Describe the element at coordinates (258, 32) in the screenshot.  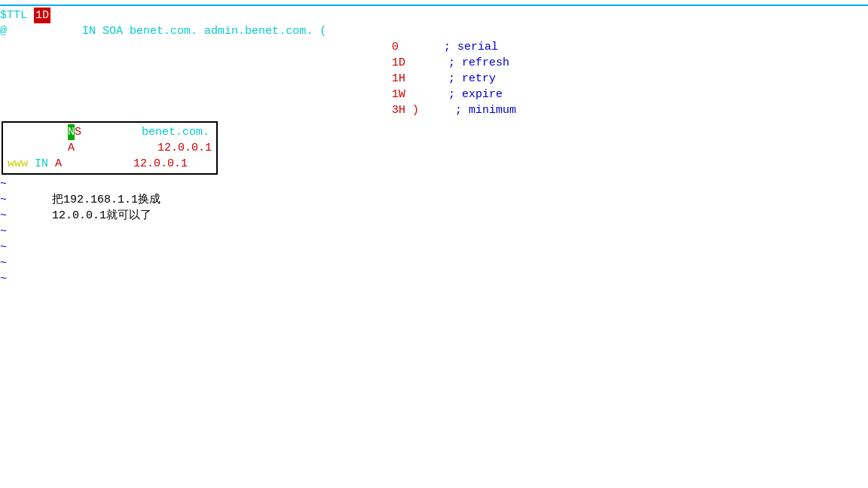
I see `admin-email: admin.benet.com.` at that location.